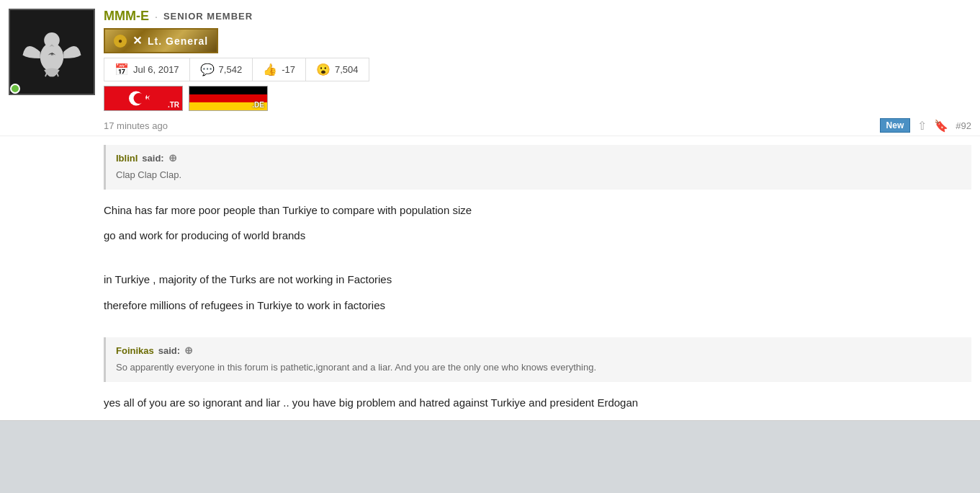 This screenshot has width=980, height=493. Describe the element at coordinates (122, 69) in the screenshot. I see `calendar-icon: 📅` at that location.